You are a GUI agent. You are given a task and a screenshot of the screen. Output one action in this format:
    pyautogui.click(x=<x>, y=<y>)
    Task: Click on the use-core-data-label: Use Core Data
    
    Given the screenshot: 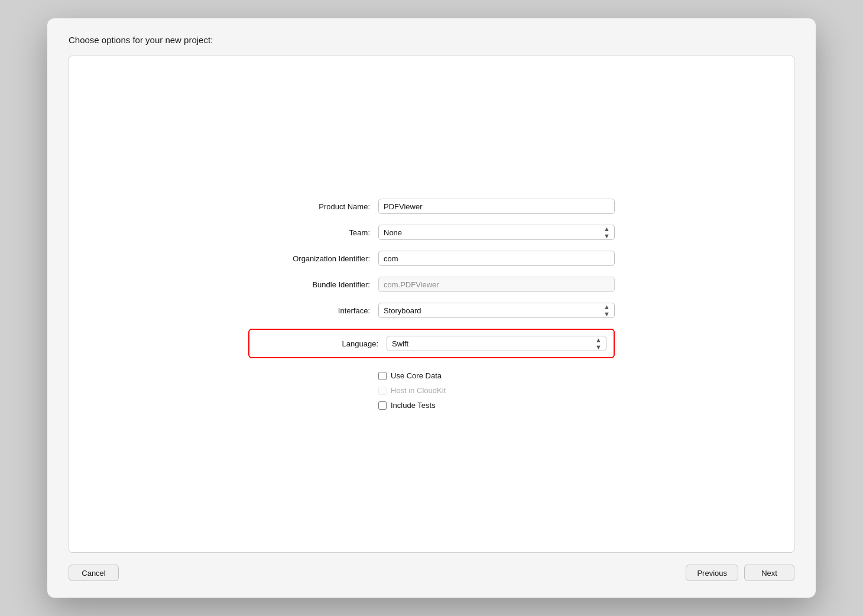 What is the action you would take?
    pyautogui.click(x=416, y=376)
    